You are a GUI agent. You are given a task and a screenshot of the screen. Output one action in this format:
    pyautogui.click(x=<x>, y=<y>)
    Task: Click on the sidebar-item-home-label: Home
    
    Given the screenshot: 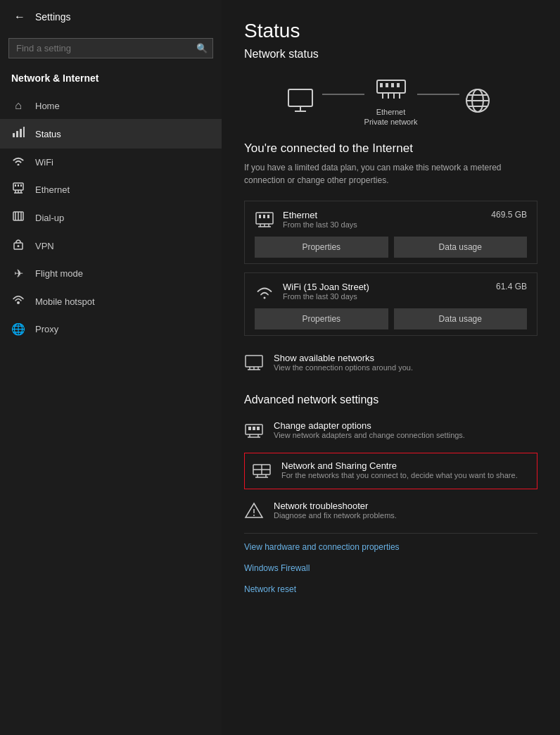 What is the action you would take?
    pyautogui.click(x=48, y=106)
    